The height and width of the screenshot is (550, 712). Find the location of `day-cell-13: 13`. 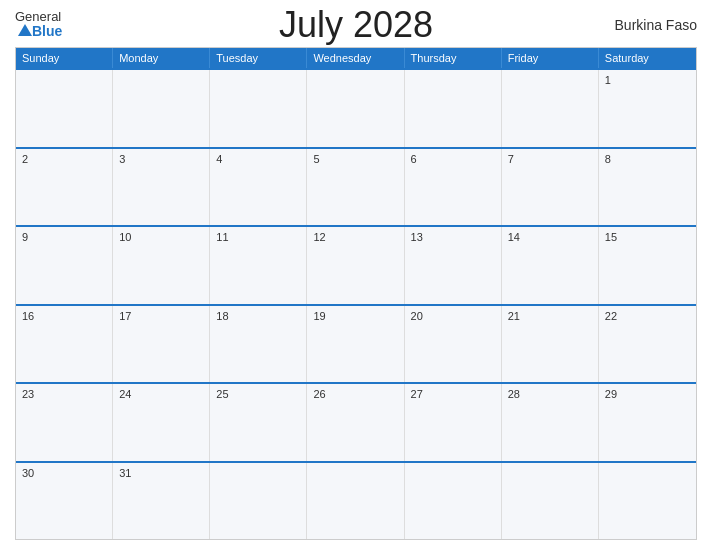

day-cell-13: 13 is located at coordinates (454, 266).